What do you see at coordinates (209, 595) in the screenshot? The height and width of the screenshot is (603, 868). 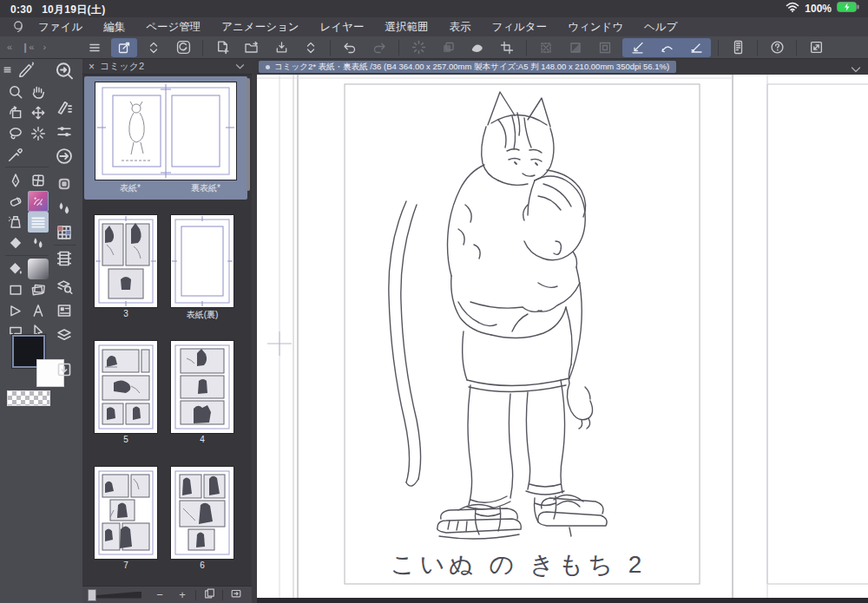 I see `page-view-mode-icon` at bounding box center [209, 595].